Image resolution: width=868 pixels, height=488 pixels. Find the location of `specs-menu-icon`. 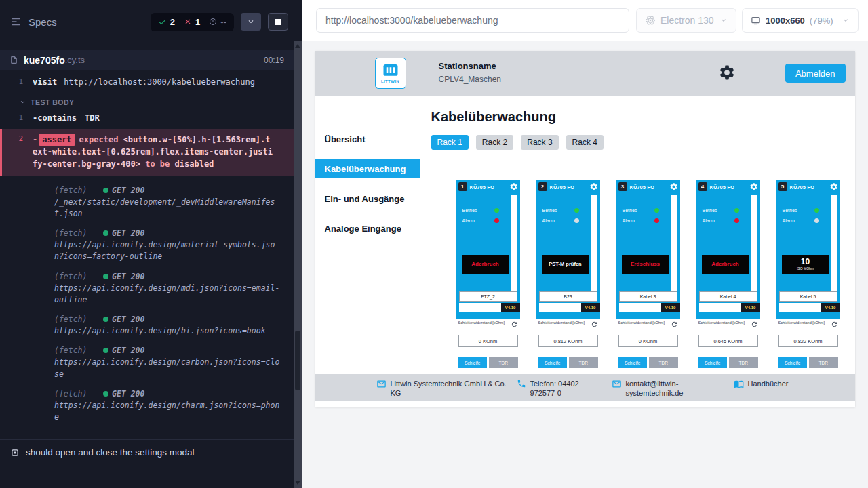

specs-menu-icon is located at coordinates (16, 22).